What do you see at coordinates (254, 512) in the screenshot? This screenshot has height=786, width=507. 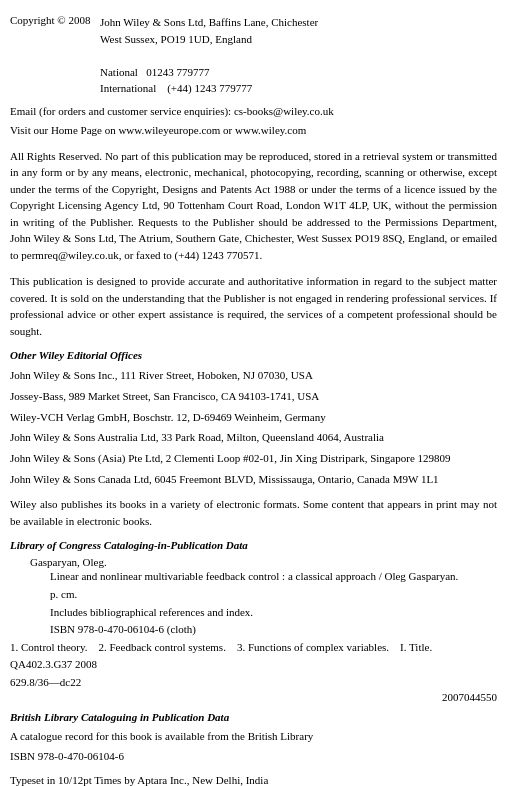 I see `wiley-formats: Wiley also publishes its books in a vari…` at bounding box center [254, 512].